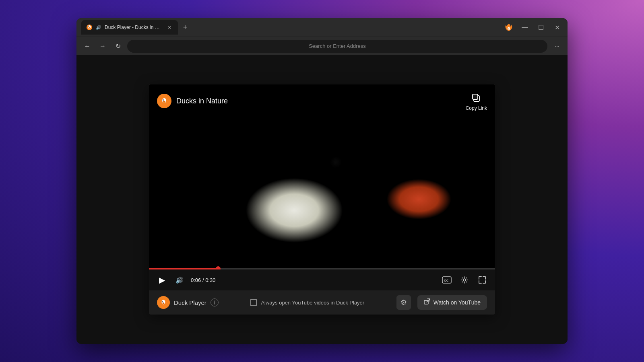  What do you see at coordinates (254, 302) in the screenshot?
I see `always-open-checkbox` at bounding box center [254, 302].